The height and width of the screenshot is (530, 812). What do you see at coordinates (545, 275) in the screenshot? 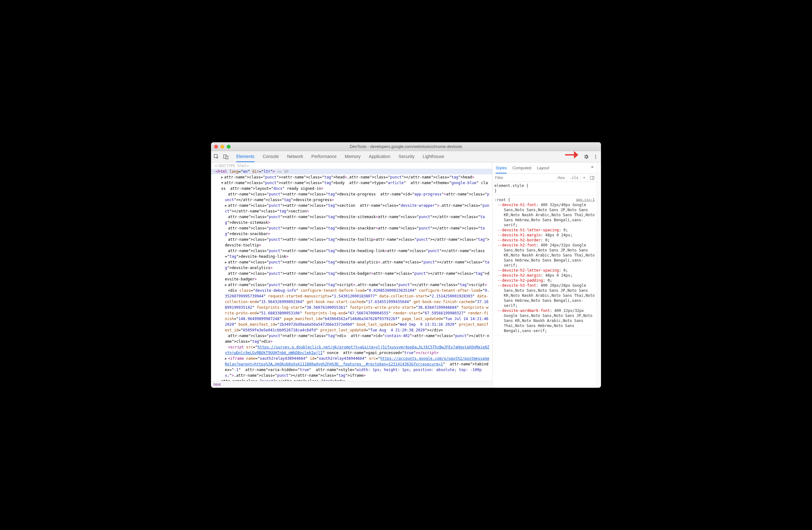
I see `styles-panel: Styles Computed Layout » :hov .cls + ele…` at bounding box center [545, 275].